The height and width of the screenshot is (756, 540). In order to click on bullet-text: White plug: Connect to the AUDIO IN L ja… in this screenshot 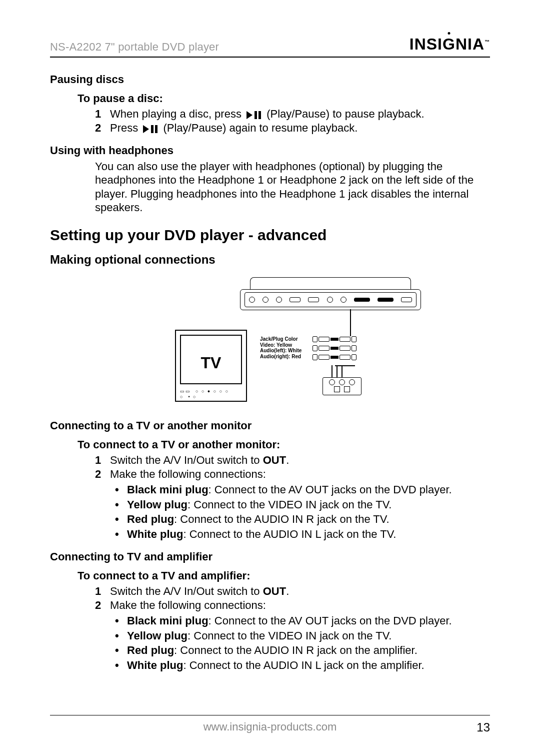, I will do `click(308, 665)`.